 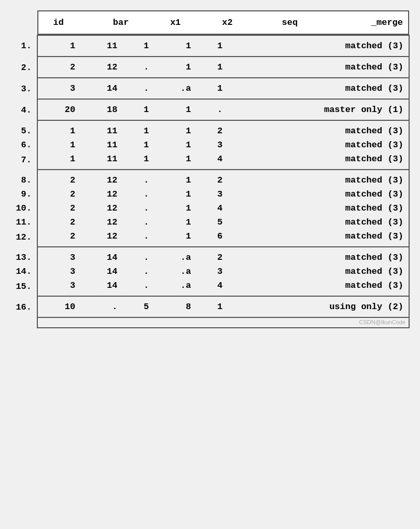 What do you see at coordinates (24, 46) in the screenshot?
I see `row-number: 1.` at bounding box center [24, 46].